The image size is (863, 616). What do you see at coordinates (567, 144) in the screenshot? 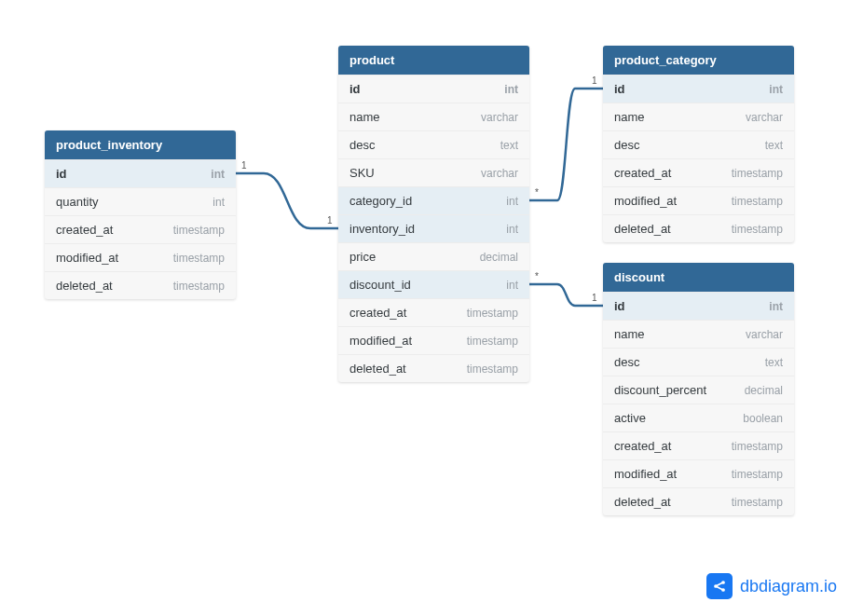
I see `relationship-line` at bounding box center [567, 144].